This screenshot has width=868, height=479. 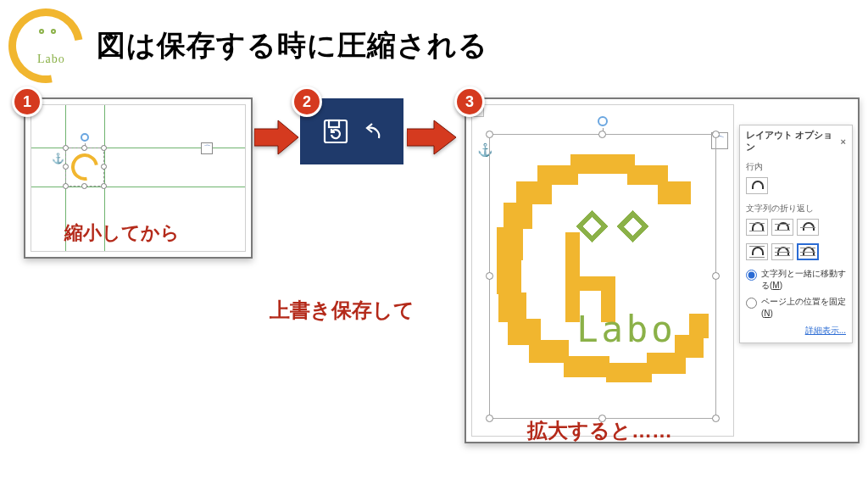 I want to click on step-badge-1: 1, so click(x=27, y=102).